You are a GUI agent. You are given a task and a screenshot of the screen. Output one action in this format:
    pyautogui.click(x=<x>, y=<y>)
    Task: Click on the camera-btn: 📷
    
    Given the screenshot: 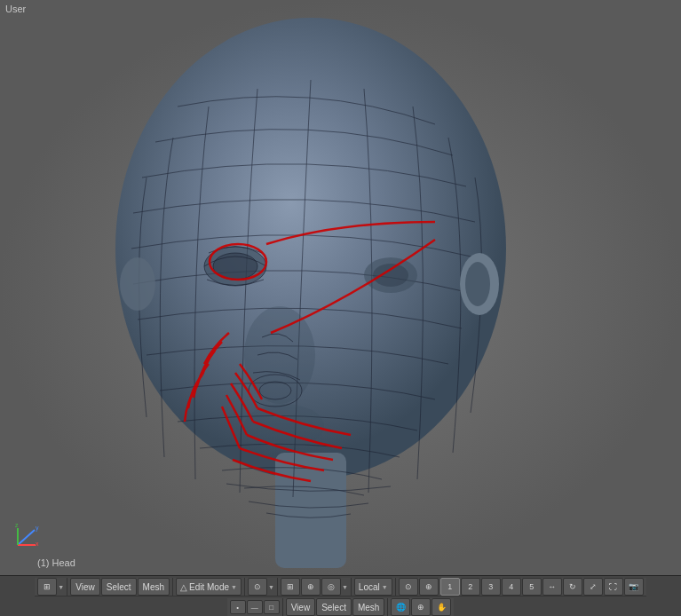 What is the action you would take?
    pyautogui.click(x=634, y=587)
    